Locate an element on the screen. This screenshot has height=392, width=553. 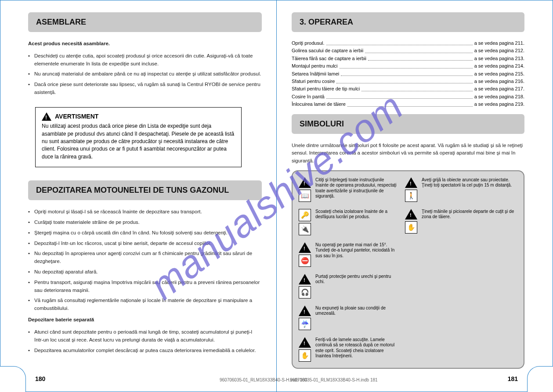
warning-box: AVERTISMENT Nu utilizaţi acest produs da… is located at coordinates (138, 137).